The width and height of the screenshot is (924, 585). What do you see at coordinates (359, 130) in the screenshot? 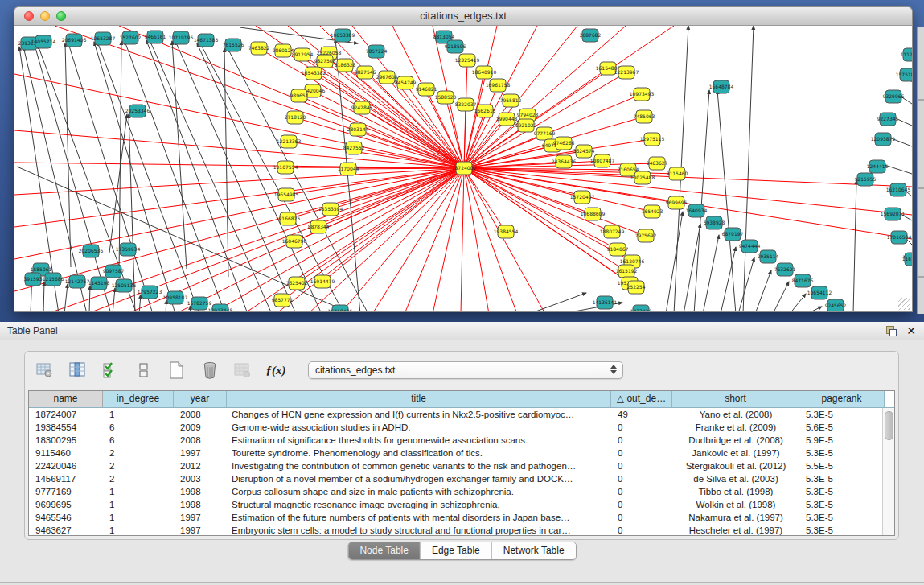
I see `graph-node: 2803144` at bounding box center [359, 130].